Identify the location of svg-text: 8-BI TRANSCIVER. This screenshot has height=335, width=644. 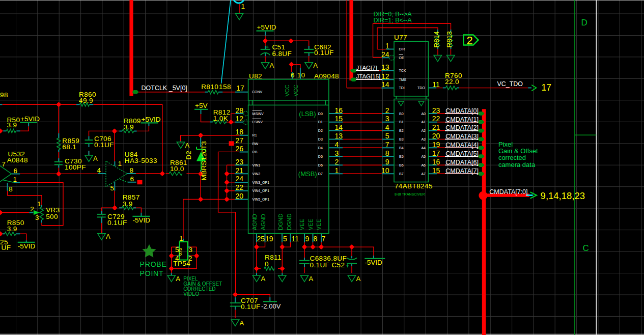
(410, 194).